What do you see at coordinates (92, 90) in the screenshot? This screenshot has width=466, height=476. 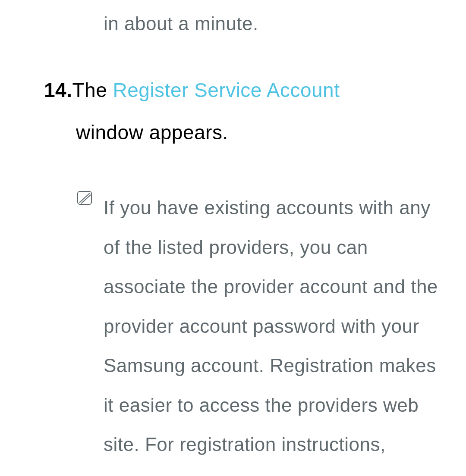 I see `step-text-start: The` at bounding box center [92, 90].